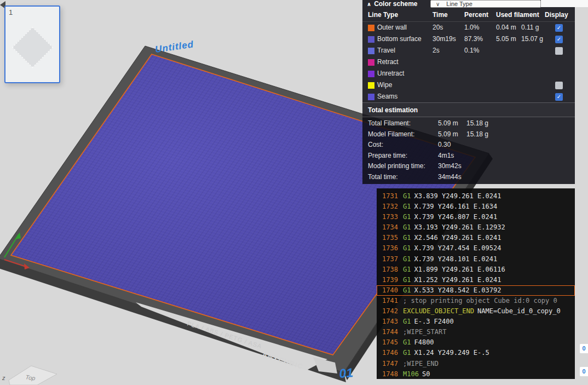 This screenshot has height=385, width=588. I want to click on col-percent: Percent, so click(476, 15).